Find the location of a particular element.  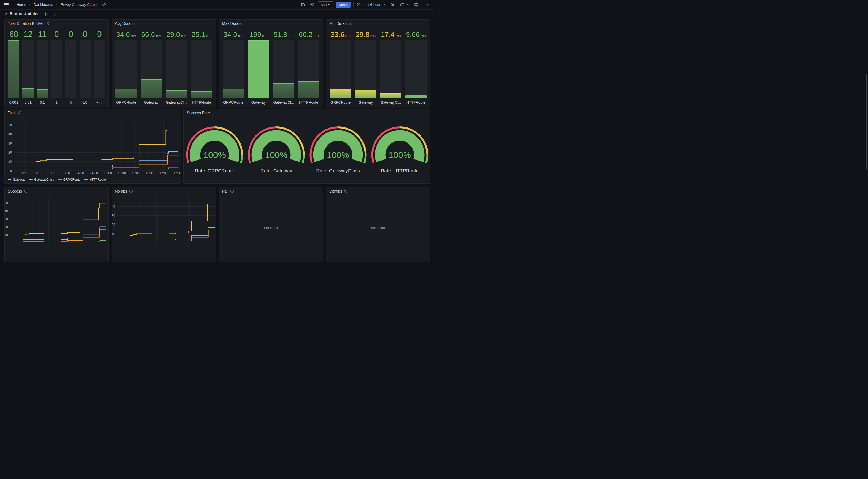

row-collapse-chevron-icon is located at coordinates (6, 14).